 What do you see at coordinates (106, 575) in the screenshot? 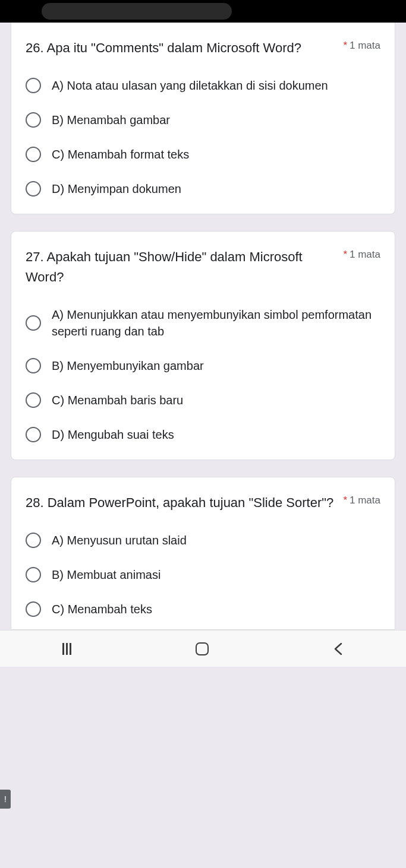
I see `option-label: B) Membuat animasi` at bounding box center [106, 575].